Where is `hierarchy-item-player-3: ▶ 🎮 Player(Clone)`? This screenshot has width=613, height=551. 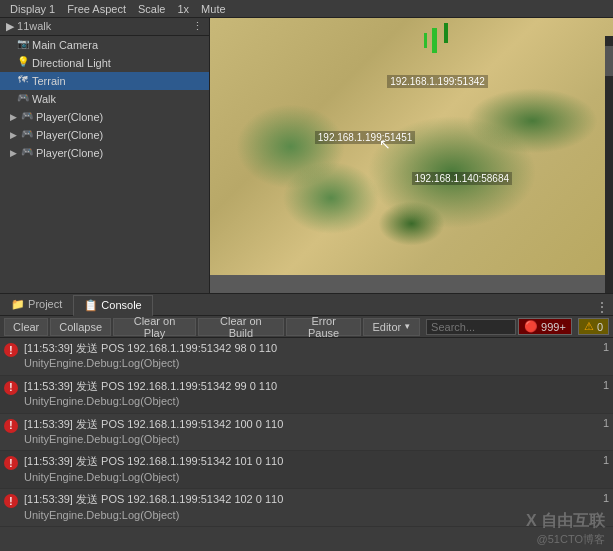
hierarchy-item-player-3: ▶ 🎮 Player(Clone) is located at coordinates (104, 153).